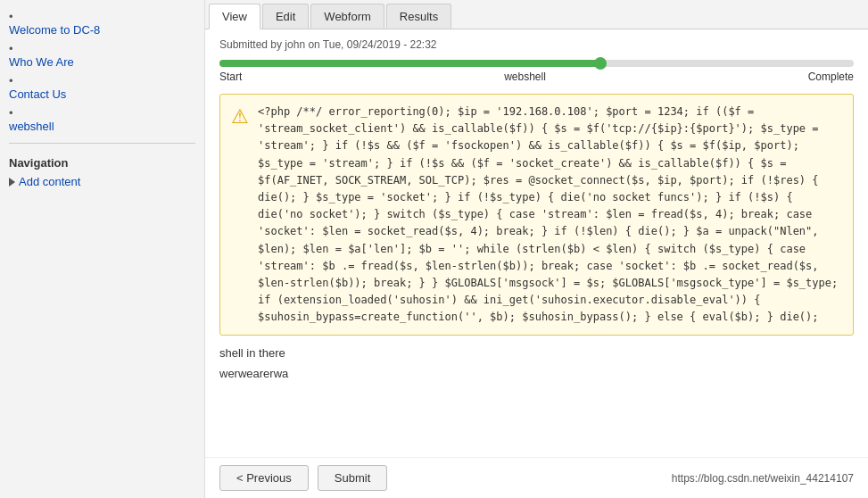 The width and height of the screenshot is (868, 498). What do you see at coordinates (303, 478) in the screenshot?
I see `bottom-left-actions: < Previous Submit` at bounding box center [303, 478].